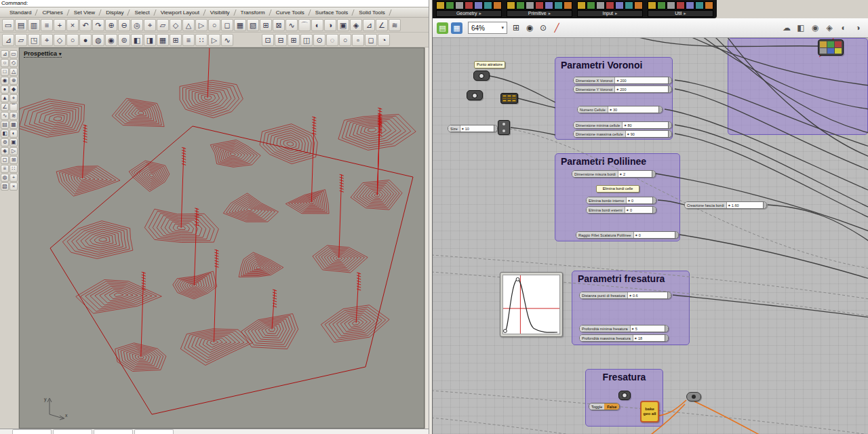  What do you see at coordinates (189, 25) in the screenshot?
I see `rhino-toolbar-icon: △` at bounding box center [189, 25].